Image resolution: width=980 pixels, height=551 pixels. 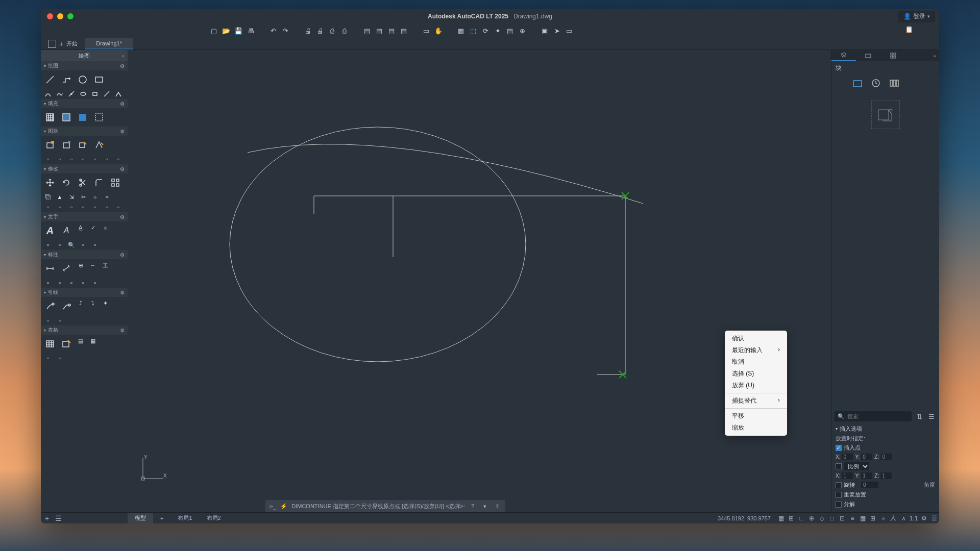 What do you see at coordinates (756, 339) in the screenshot?
I see `ctx-confirm: 确认` at bounding box center [756, 339].